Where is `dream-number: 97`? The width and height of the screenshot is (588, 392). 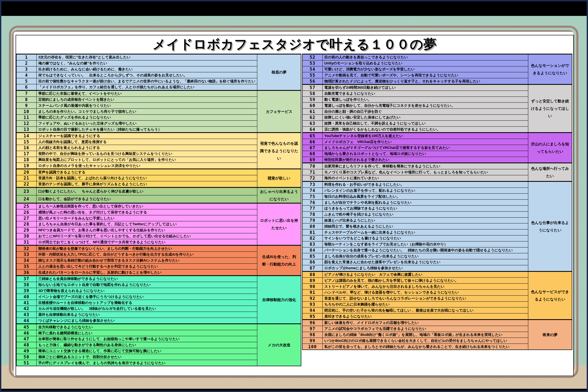
dream-number: 97 is located at coordinates (313, 329).